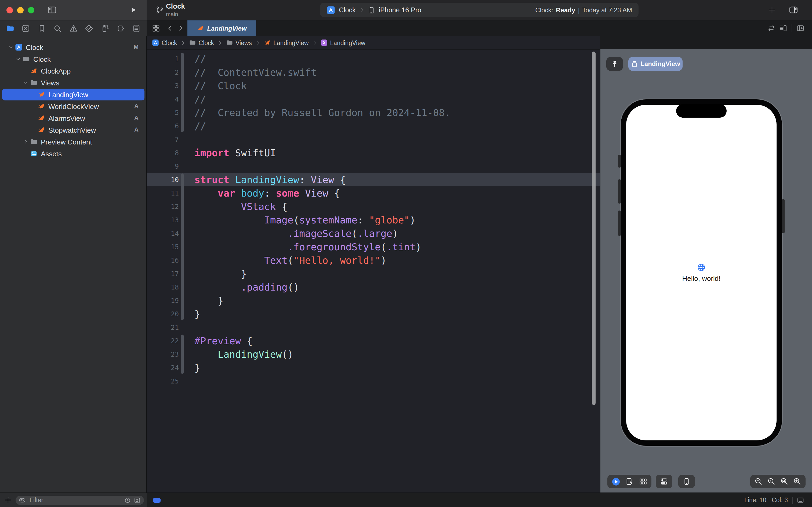  Describe the element at coordinates (137, 500) in the screenshot. I see `flags-filter-icon` at that location.